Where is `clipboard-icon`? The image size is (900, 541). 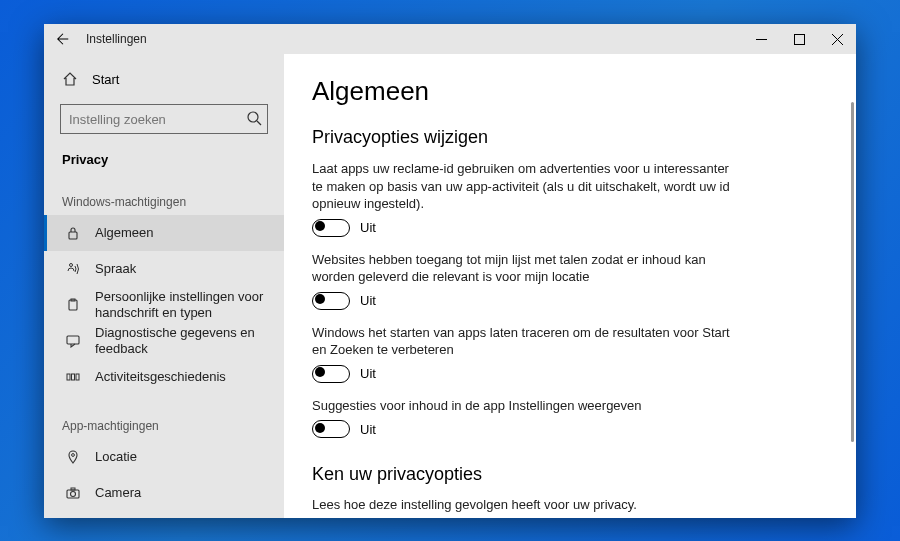 clipboard-icon is located at coordinates (73, 305).